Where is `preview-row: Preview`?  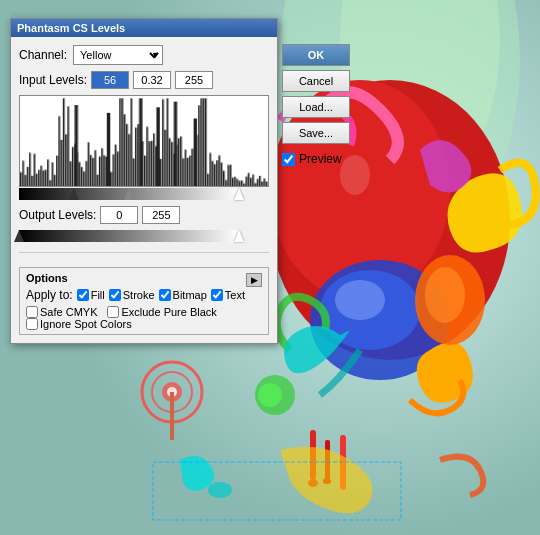
preview-row: Preview is located at coordinates (316, 159).